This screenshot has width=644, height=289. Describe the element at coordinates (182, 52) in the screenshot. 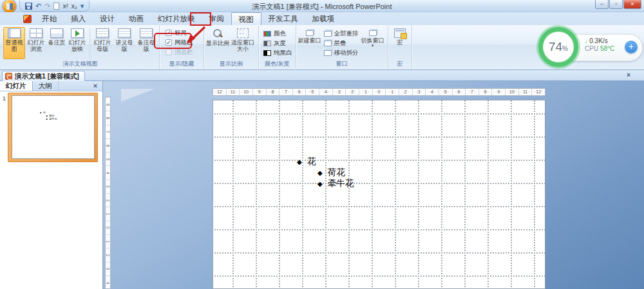

I see `message-bar-checkbox: 消息栏` at that location.